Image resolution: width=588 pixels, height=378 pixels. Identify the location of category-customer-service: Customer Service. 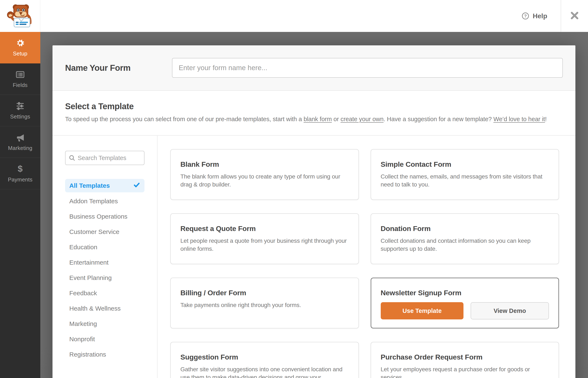
(105, 232).